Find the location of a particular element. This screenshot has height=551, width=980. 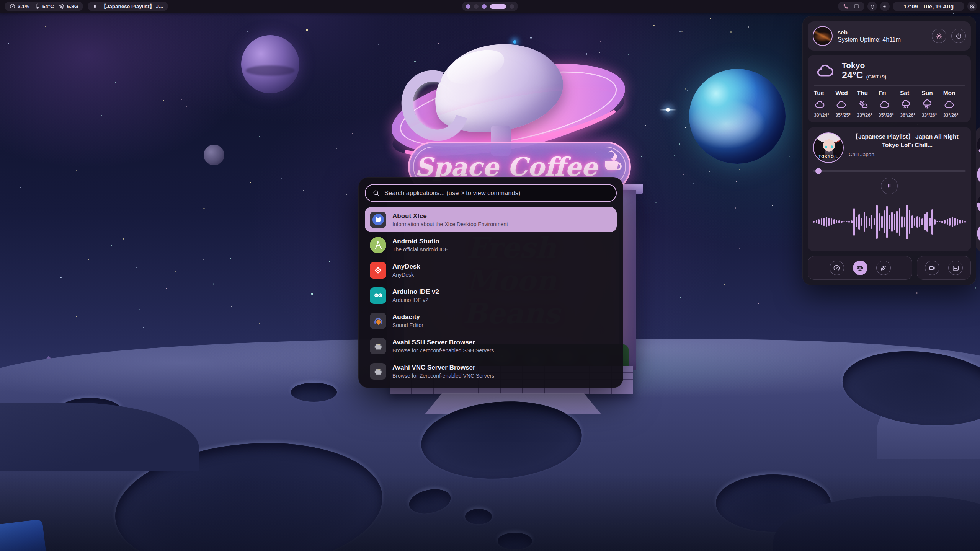

app-name: Avahi VNC Server Browser is located at coordinates (443, 367).